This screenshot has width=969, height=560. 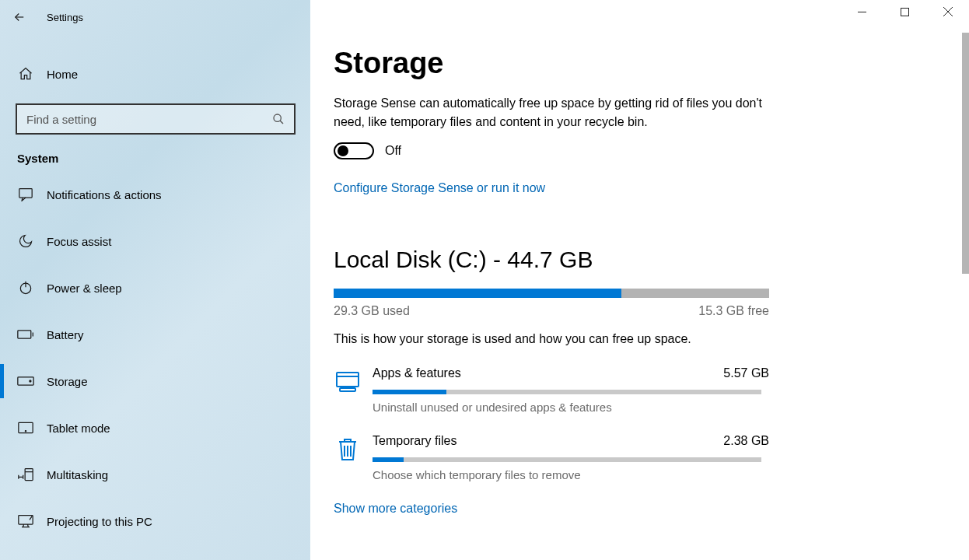 What do you see at coordinates (348, 382) in the screenshot?
I see `apps-icon` at bounding box center [348, 382].